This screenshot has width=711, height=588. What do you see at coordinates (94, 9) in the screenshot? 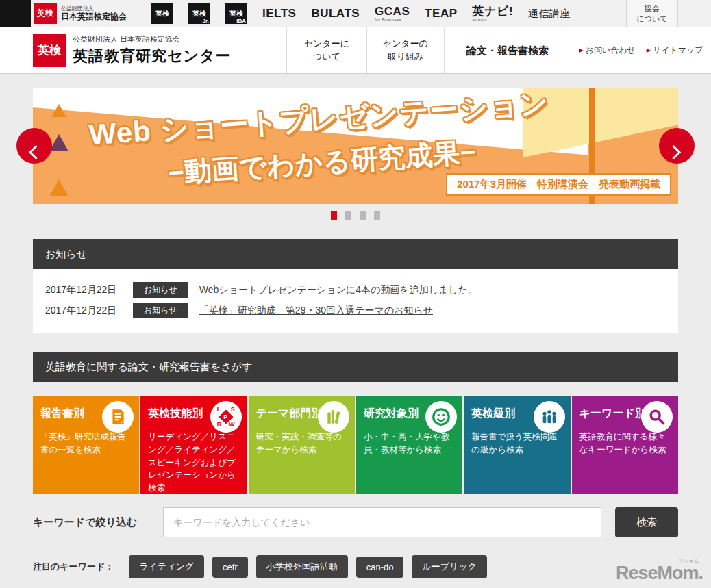
I see `org-type-label: 公益財団法人` at bounding box center [94, 9].